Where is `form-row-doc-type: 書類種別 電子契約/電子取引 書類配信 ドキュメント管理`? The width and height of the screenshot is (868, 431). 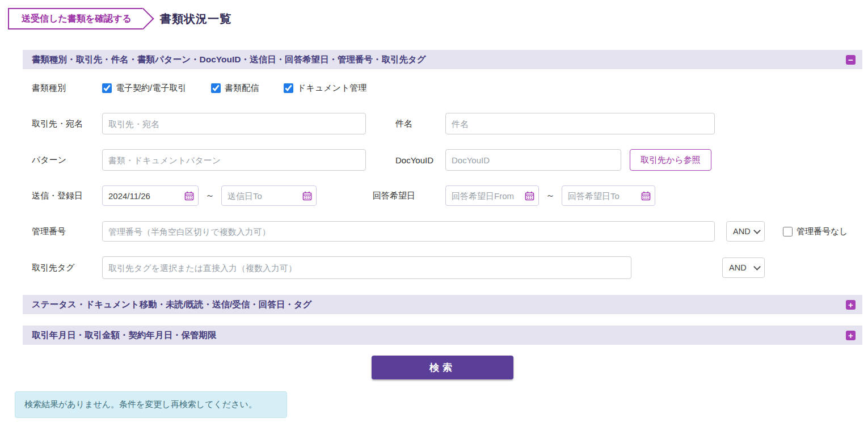
form-row-doc-type: 書類種別 電子契約/電子取引 書類配信 ドキュメント管理 is located at coordinates (443, 88).